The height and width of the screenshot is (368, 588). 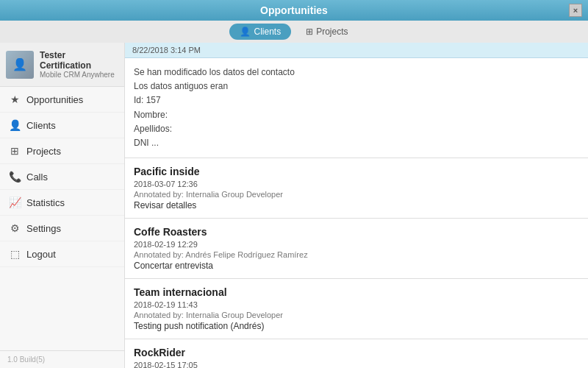 What do you see at coordinates (62, 125) in the screenshot?
I see `sidebar-item-clients: 👤 Clients` at bounding box center [62, 125].